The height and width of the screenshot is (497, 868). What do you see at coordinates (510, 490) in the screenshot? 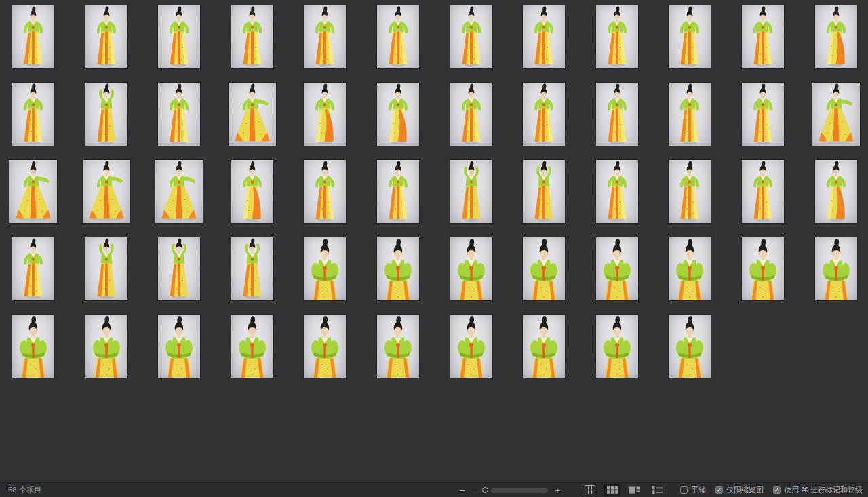
I see `zoom-slider` at bounding box center [510, 490].